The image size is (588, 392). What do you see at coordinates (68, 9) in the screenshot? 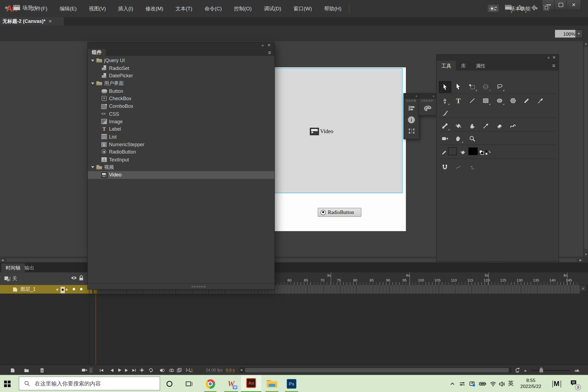
I see `menu-item: 编辑(E)` at bounding box center [68, 9].